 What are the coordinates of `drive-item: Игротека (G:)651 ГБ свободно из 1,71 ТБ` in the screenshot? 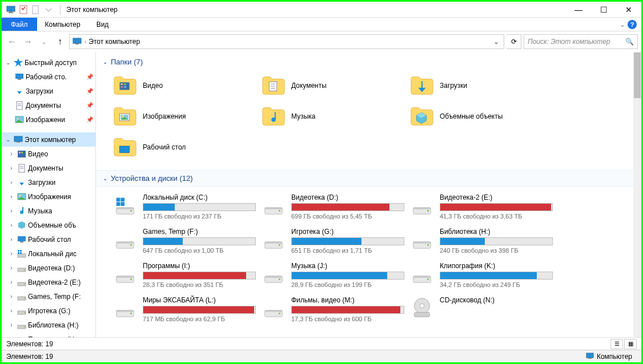 It's located at (333, 241).